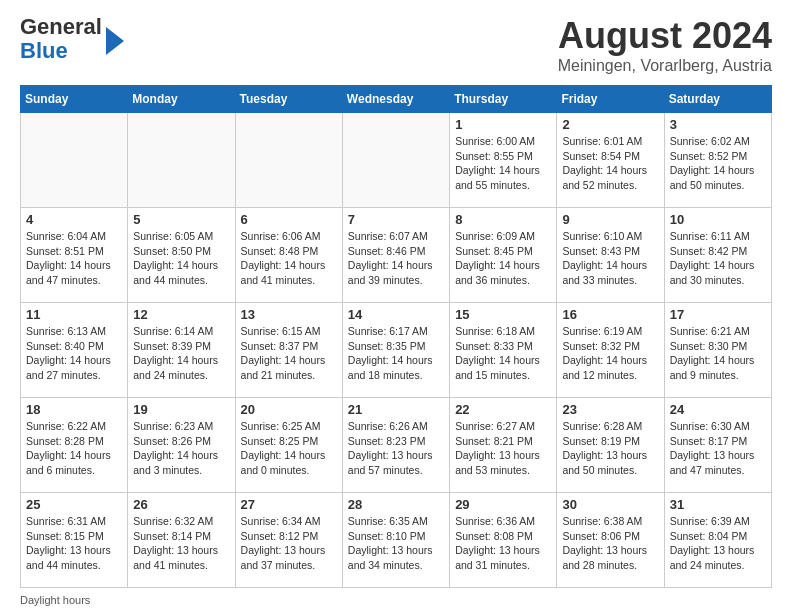  What do you see at coordinates (610, 410) in the screenshot?
I see `day-number: 23` at bounding box center [610, 410].